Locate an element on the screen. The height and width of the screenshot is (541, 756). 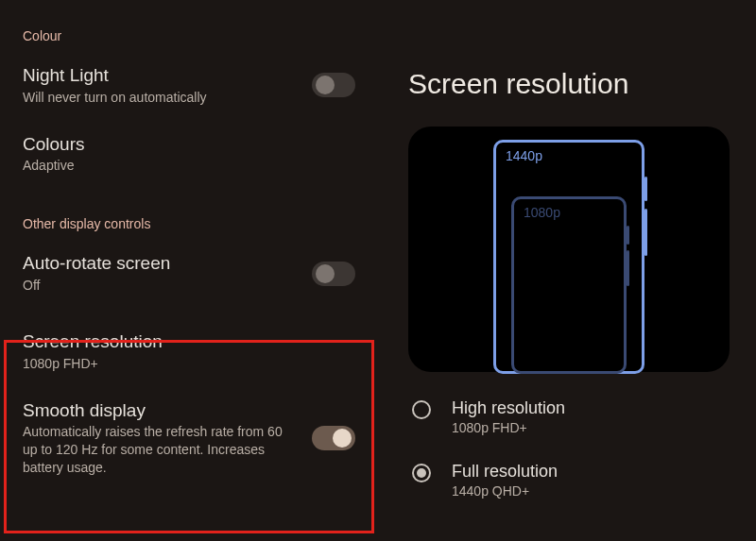
row-night-light: Night Light Will never turn on automatic… is located at coordinates (189, 85).